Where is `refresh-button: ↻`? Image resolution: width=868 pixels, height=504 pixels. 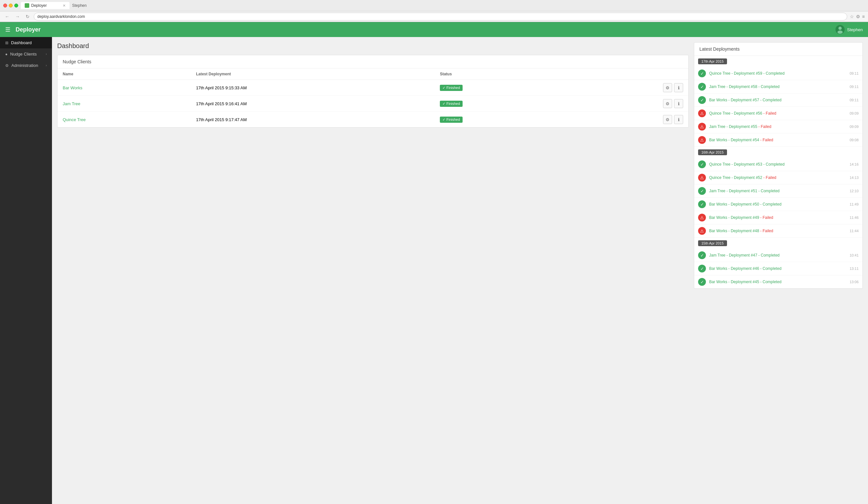
refresh-button: ↻ is located at coordinates (28, 17).